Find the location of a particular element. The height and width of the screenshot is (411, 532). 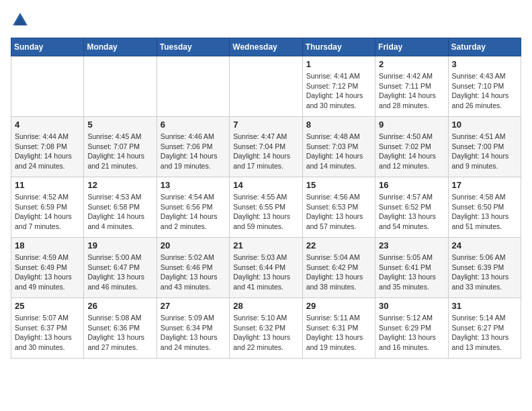

day-number: 30 is located at coordinates (411, 306).